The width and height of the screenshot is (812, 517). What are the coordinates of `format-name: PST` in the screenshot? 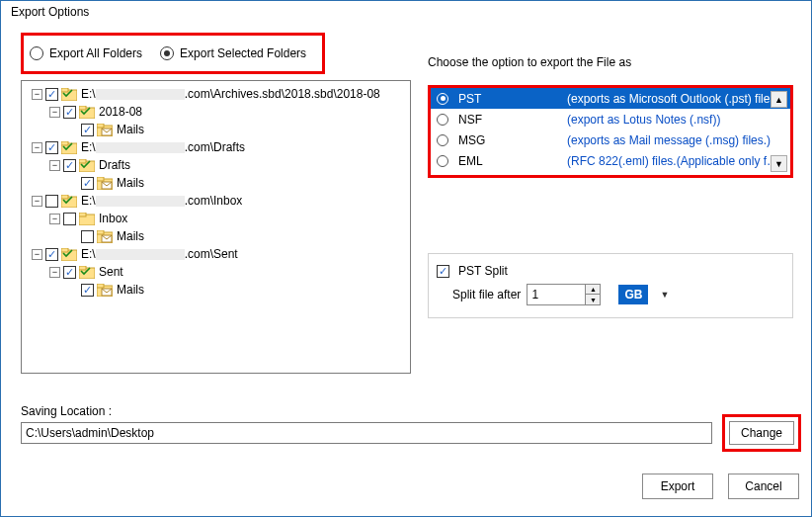 It's located at (513, 99).